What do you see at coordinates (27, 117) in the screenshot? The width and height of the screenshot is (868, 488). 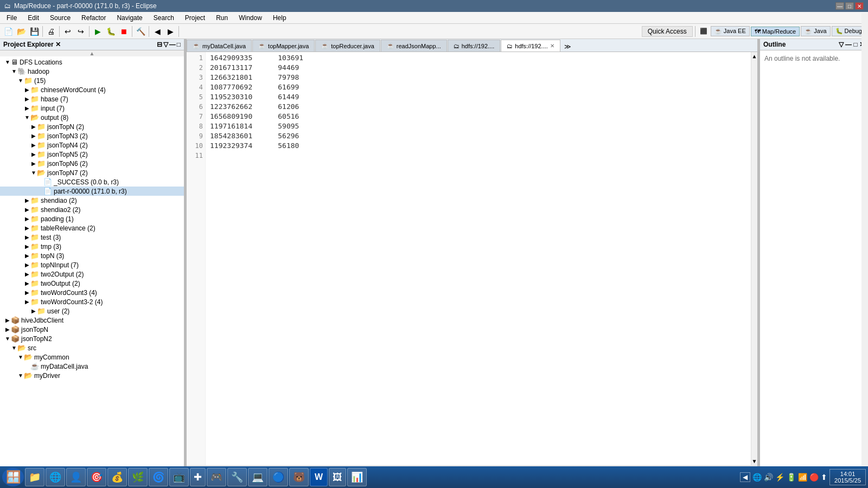 I see `toggle-output: ▼` at bounding box center [27, 117].